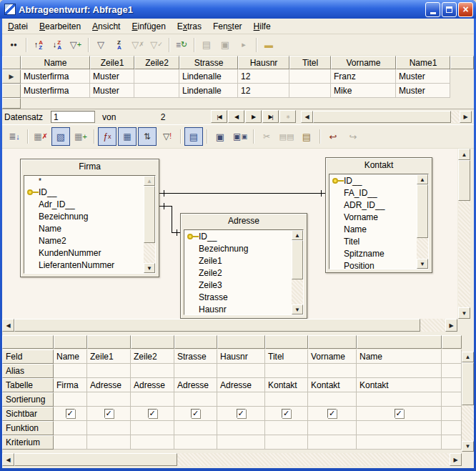 The width and height of the screenshot is (476, 471). What do you see at coordinates (176, 233) in the screenshot?
I see `join-line-firma-adresse` at bounding box center [176, 233].